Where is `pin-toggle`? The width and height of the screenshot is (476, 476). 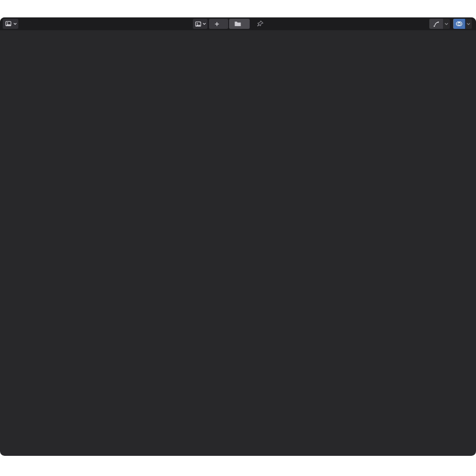
pin-toggle is located at coordinates (260, 24).